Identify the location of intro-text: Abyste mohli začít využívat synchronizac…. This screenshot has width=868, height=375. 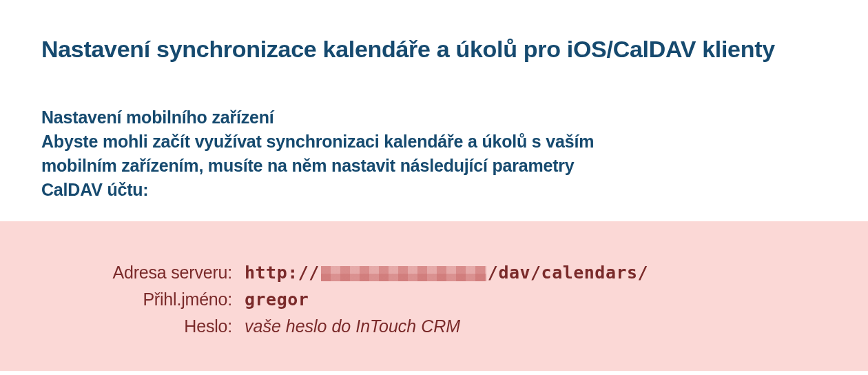
(338, 165).